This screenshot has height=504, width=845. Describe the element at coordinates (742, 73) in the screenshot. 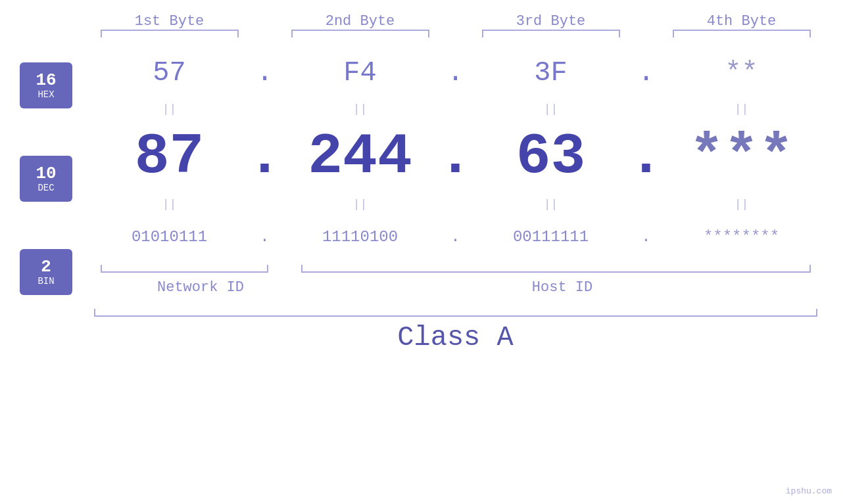

I see `hex-val-4: **` at that location.